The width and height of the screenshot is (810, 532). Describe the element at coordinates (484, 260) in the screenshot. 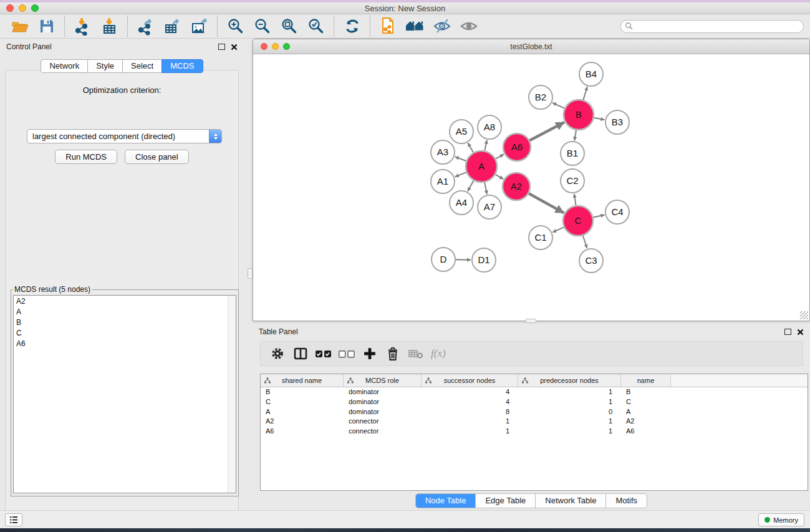

I see `graph-node-D1: D1` at that location.